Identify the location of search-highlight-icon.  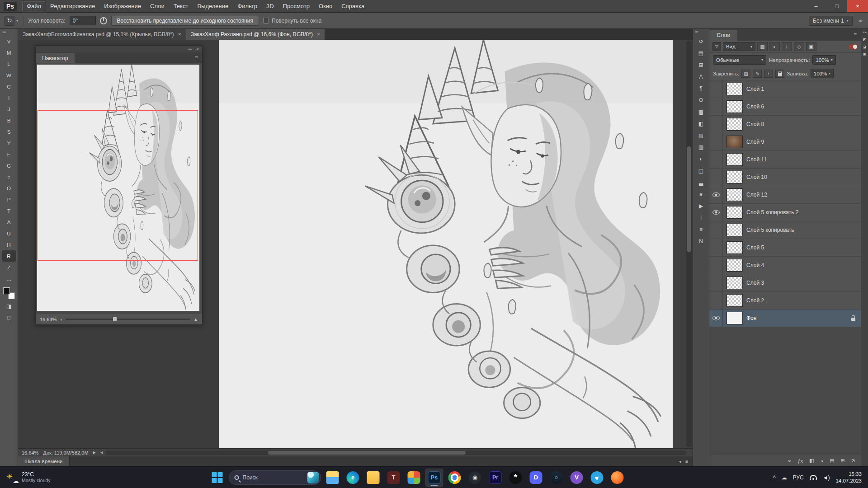
(313, 478).